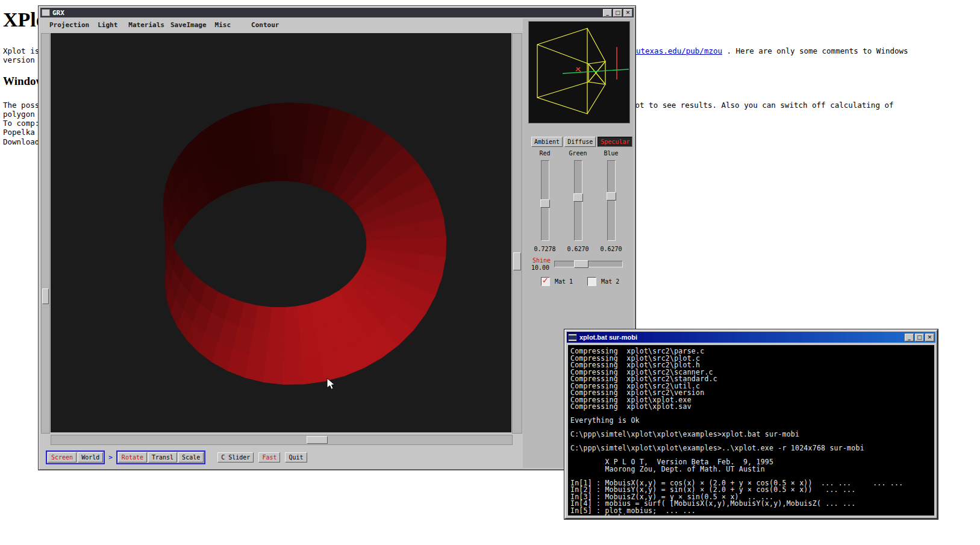 Image resolution: width=980 pixels, height=545 pixels. What do you see at coordinates (176, 457) in the screenshot?
I see `grx-toolbar: Screen World > Rotate Transl Scale C Sli…` at bounding box center [176, 457].